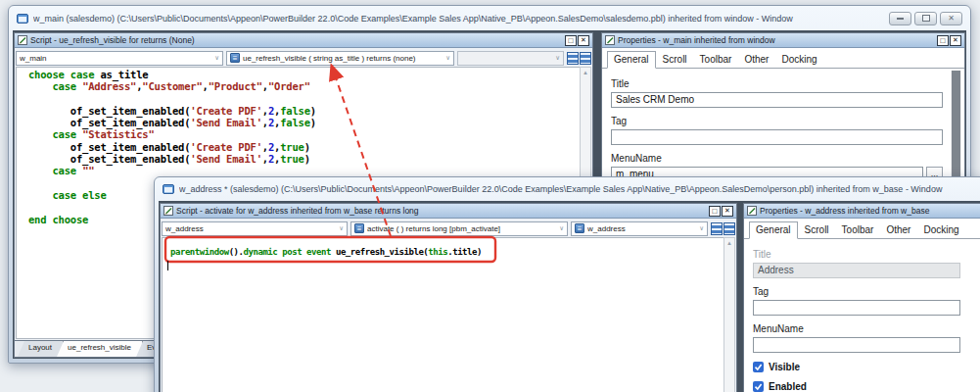 The width and height of the screenshot is (980, 392). What do you see at coordinates (448, 212) in the screenshot?
I see `script-pane-header: Script - activate for w_address inherite…` at bounding box center [448, 212].